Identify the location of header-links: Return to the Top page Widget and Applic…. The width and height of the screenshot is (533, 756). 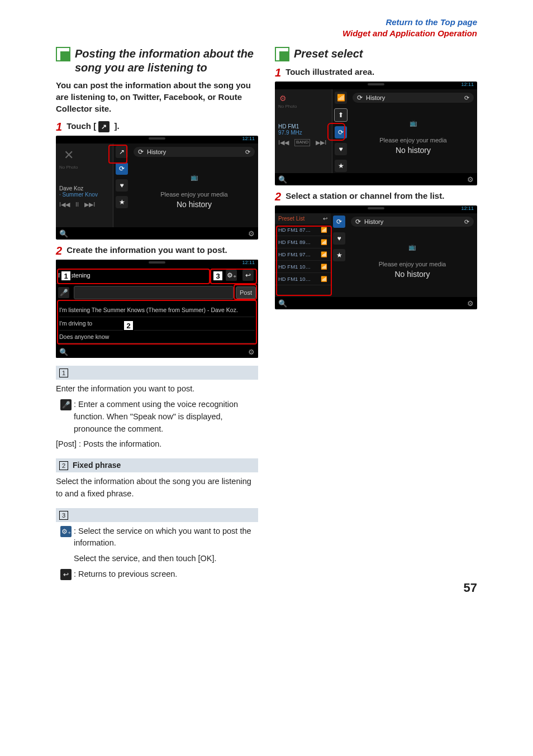
(266, 28).